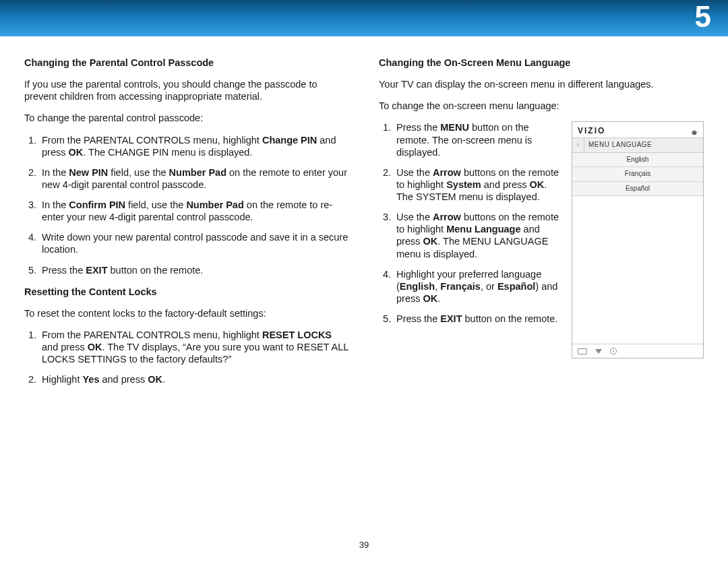 This screenshot has height=562, width=728. Describe the element at coordinates (364, 18) in the screenshot. I see `header-band: 5` at that location.